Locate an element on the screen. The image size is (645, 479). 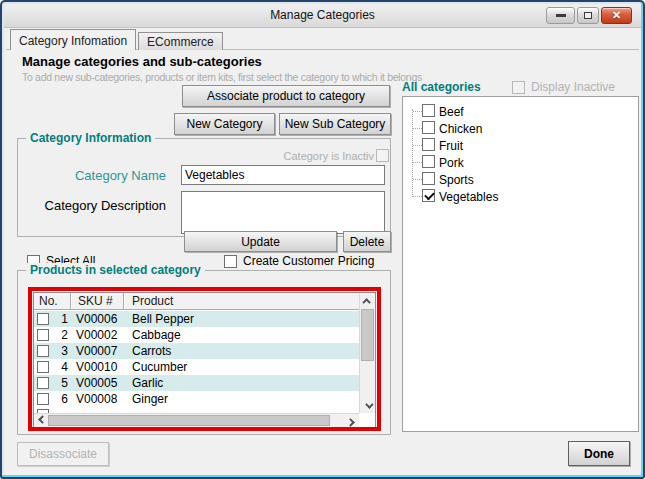
products-table-body: 1V00006Bell Pepper2V00002Cabbage3V00007C… is located at coordinates (196, 362).